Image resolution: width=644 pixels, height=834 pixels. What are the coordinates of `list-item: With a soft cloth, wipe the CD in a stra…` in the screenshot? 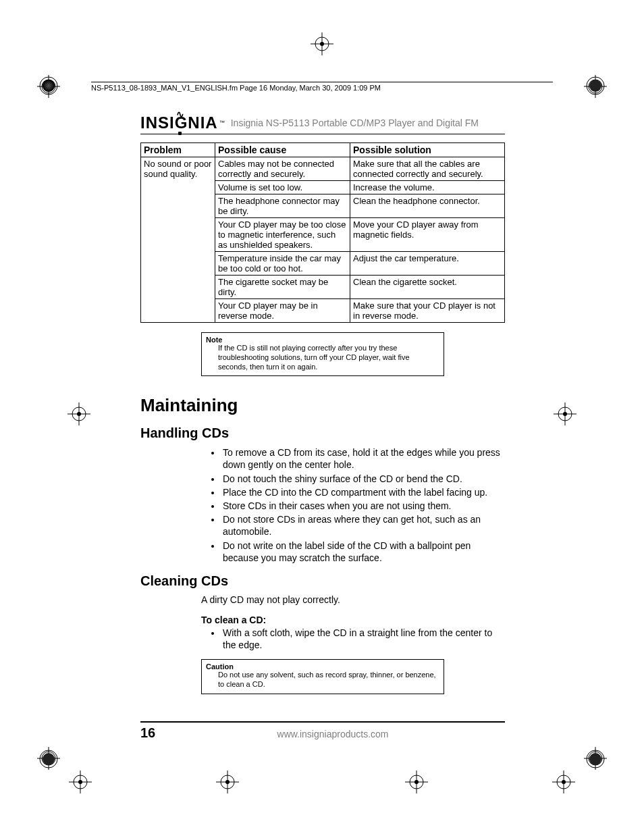 It's located at (363, 639).